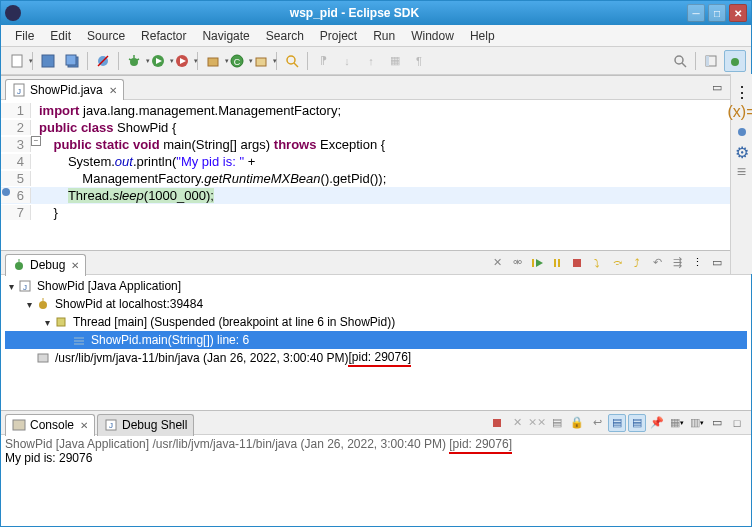  Describe the element at coordinates (376, 304) in the screenshot. I see `debug-tree-row: ▾ShowPid at localhost:39484` at that location.